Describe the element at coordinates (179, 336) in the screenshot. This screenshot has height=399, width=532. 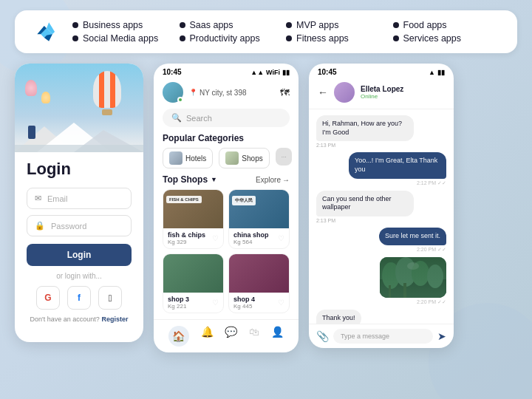
I see `nav-home: 🏠` at that location.